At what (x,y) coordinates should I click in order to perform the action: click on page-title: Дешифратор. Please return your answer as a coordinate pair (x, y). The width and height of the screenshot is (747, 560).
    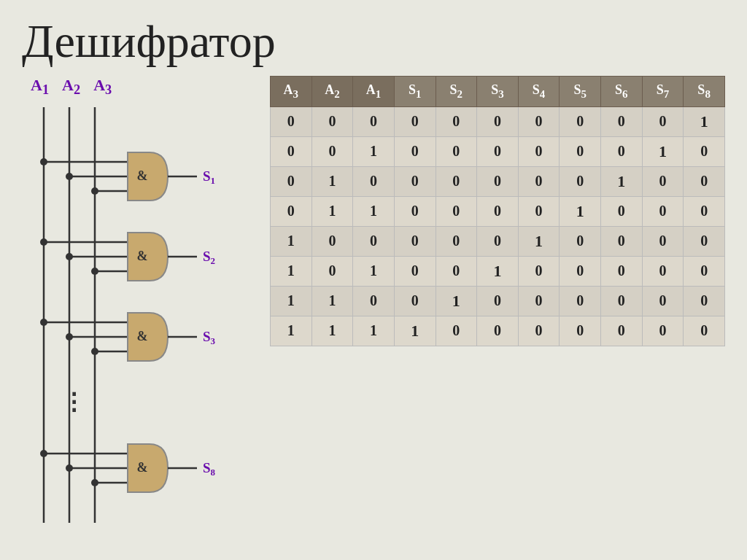
    Looking at the image, I should click on (374, 42).